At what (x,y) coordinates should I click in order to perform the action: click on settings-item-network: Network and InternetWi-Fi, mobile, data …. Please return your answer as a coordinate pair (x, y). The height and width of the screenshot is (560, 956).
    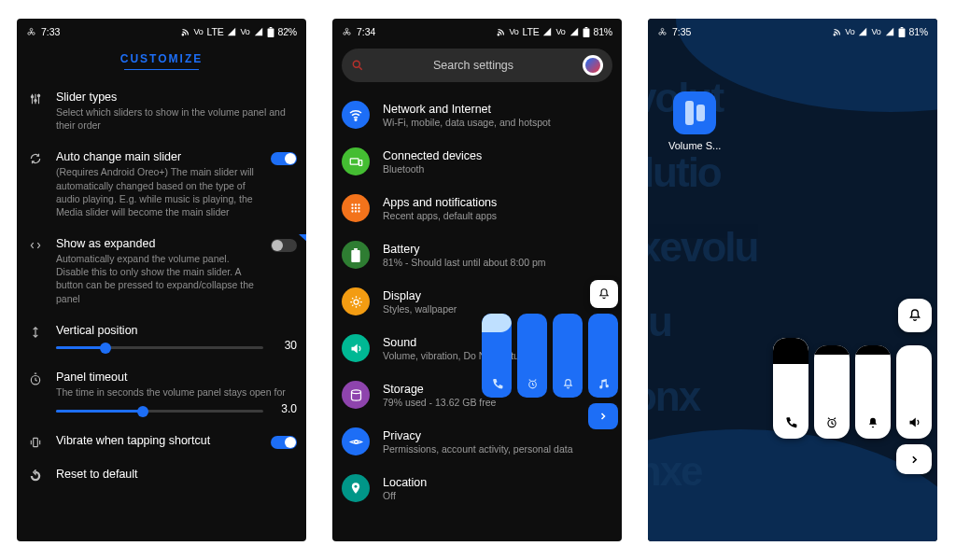
    Looking at the image, I should click on (477, 115).